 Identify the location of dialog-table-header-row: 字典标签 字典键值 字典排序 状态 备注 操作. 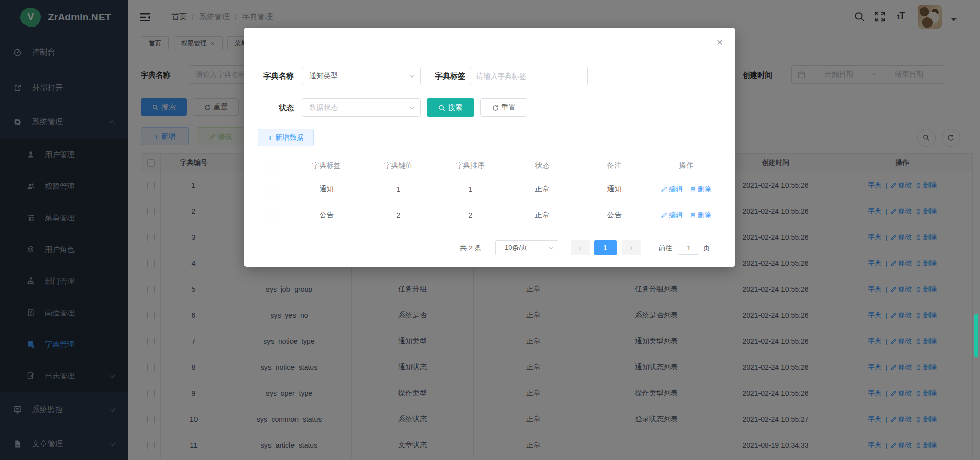
(490, 166).